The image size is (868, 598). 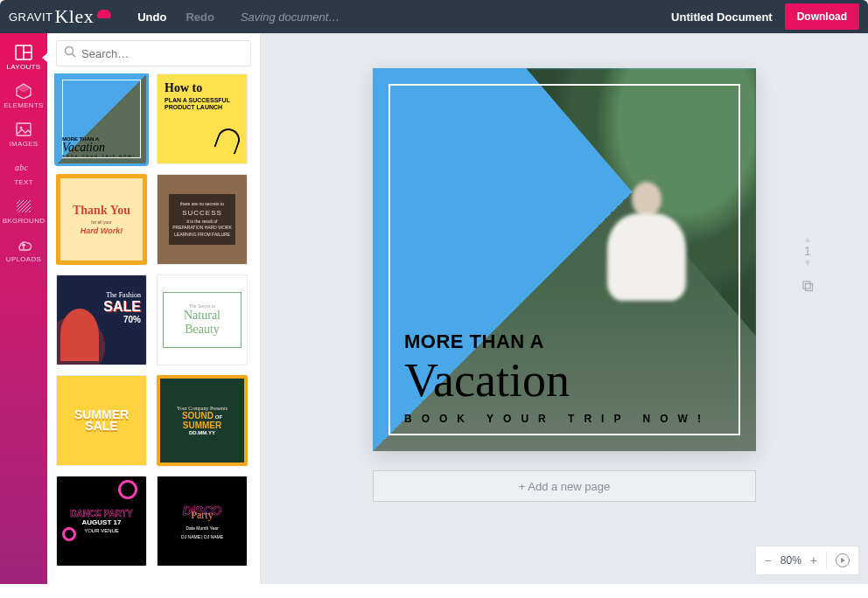 What do you see at coordinates (24, 91) in the screenshot?
I see `elements-icon` at bounding box center [24, 91].